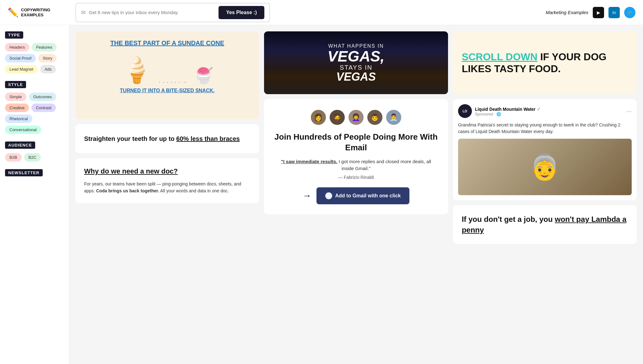 This screenshot has height=364, width=643. What do you see at coordinates (14, 35) in the screenshot?
I see `type-label: TYPE` at bounding box center [14, 35].